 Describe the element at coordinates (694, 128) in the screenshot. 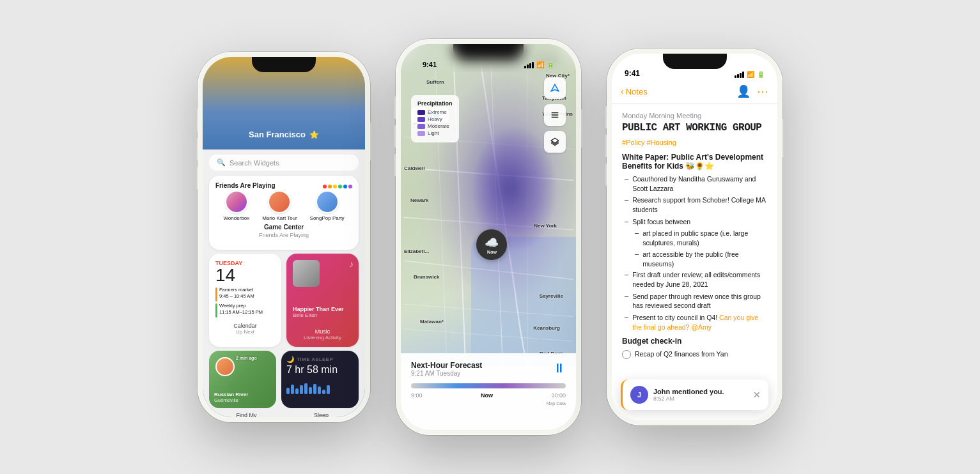

I see `note-main-title: PUBLIC ART WORKING GROUP` at that location.